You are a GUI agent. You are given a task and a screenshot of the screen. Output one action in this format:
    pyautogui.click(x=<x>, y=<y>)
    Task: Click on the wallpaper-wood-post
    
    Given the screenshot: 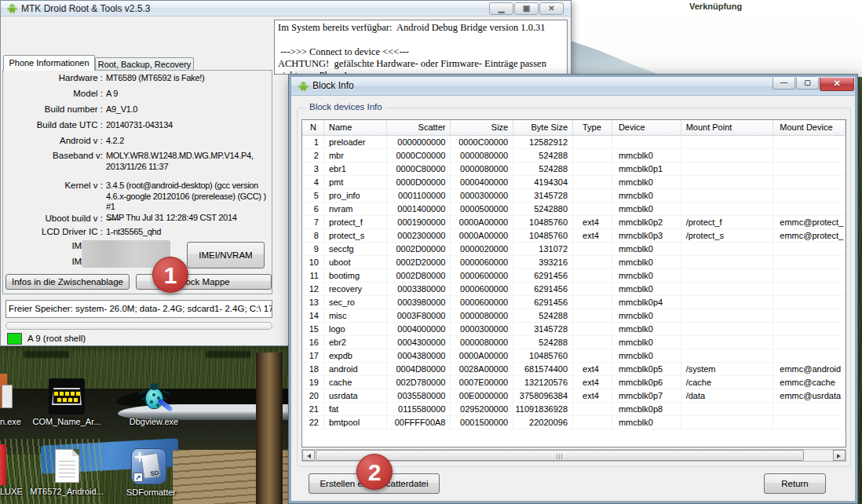 What is the action you would take?
    pyautogui.click(x=269, y=429)
    